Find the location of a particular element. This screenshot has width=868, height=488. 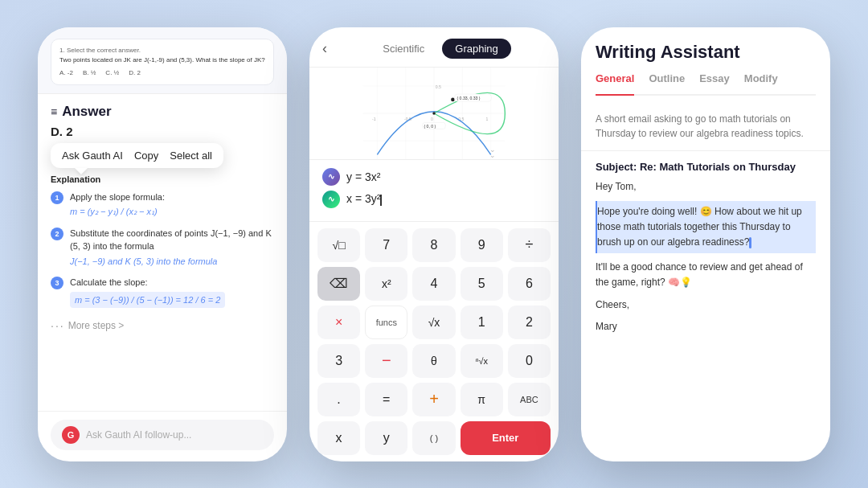

text-cursor is located at coordinates (751, 243).